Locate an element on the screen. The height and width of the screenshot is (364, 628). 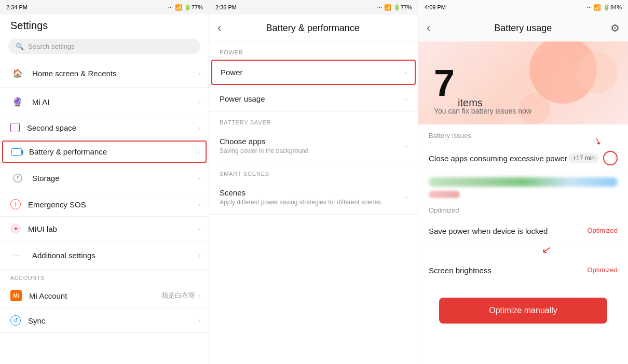
battery-p1: 🔋77% is located at coordinates (194, 7).